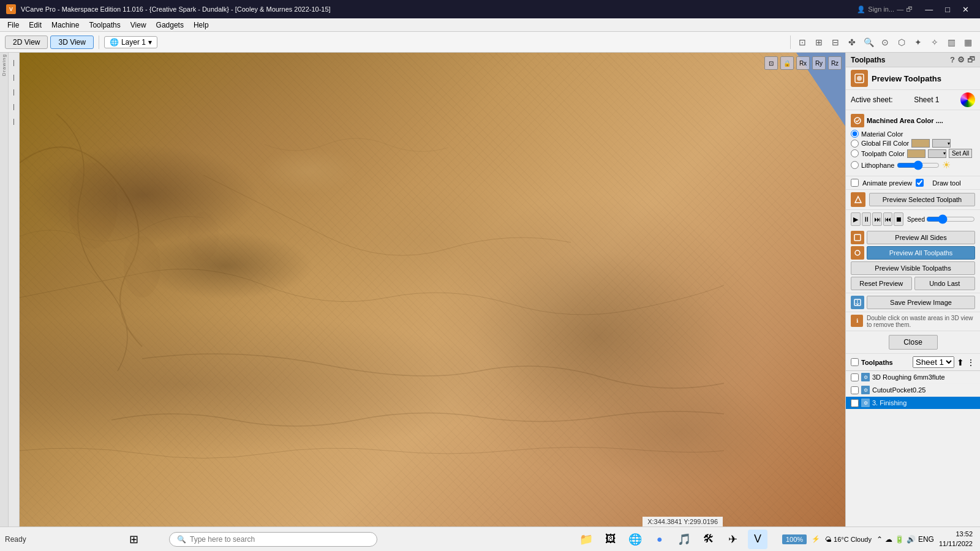 This screenshot has width=980, height=551. What do you see at coordinates (880, 539) in the screenshot?
I see `tray-arrow: ⌃` at bounding box center [880, 539].